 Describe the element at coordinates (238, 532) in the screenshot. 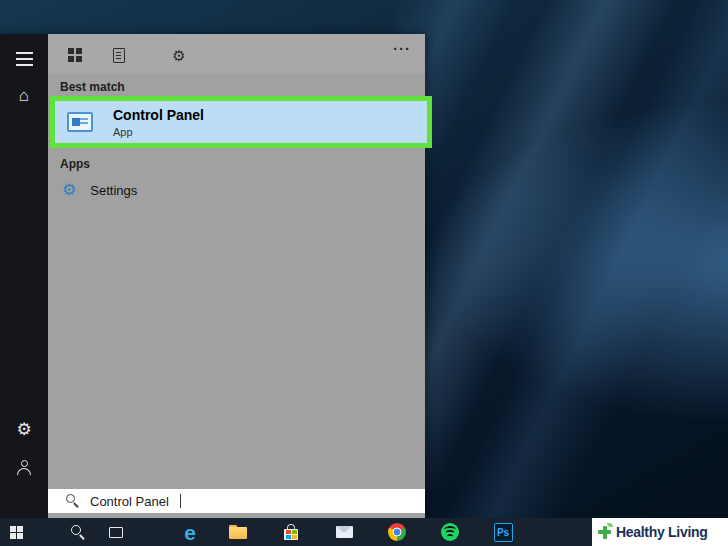

I see `file-explorer-taskbar-button` at that location.